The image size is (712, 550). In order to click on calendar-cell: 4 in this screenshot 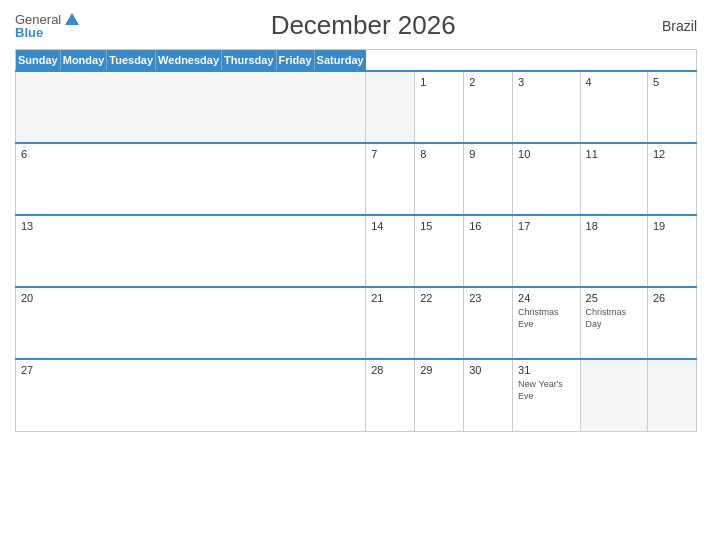, I will do `click(614, 107)`.